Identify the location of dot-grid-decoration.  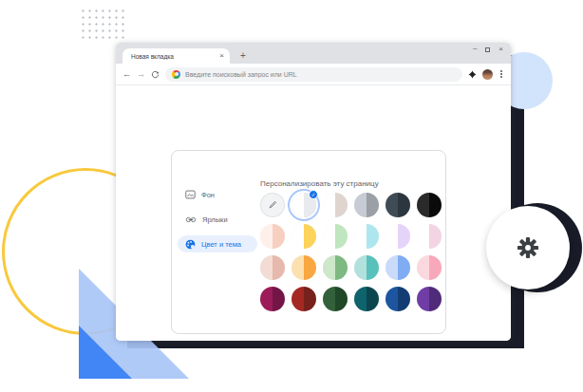
(103, 23).